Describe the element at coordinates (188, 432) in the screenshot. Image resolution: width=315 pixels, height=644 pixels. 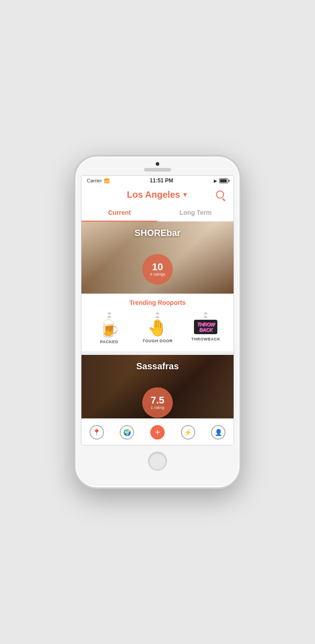
I see `lightning-icon: ⚡` at that location.